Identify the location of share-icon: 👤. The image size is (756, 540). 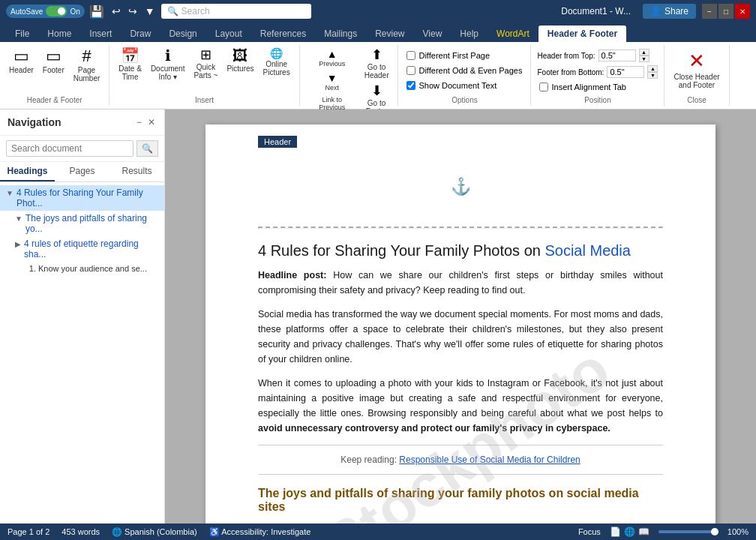
(656, 11).